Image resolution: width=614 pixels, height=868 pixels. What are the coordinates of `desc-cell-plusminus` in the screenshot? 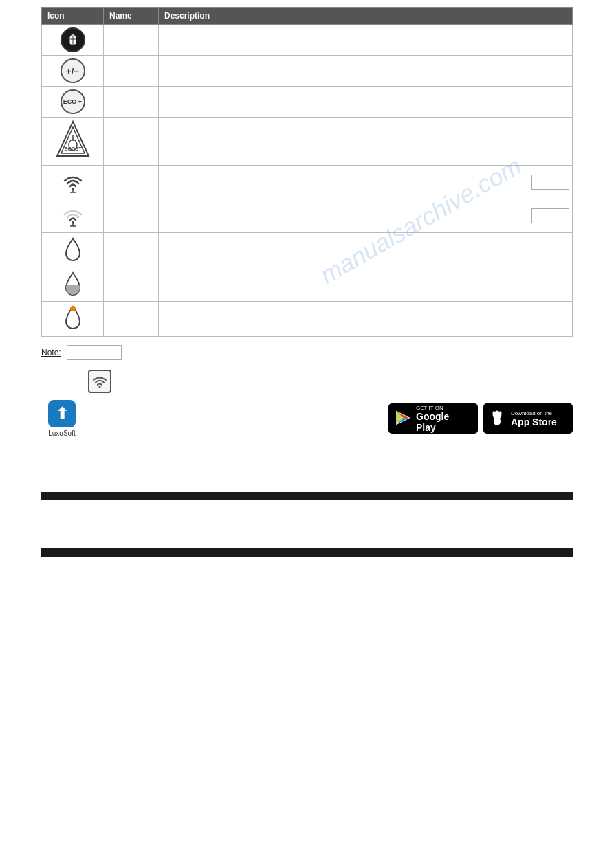 It's located at (366, 71).